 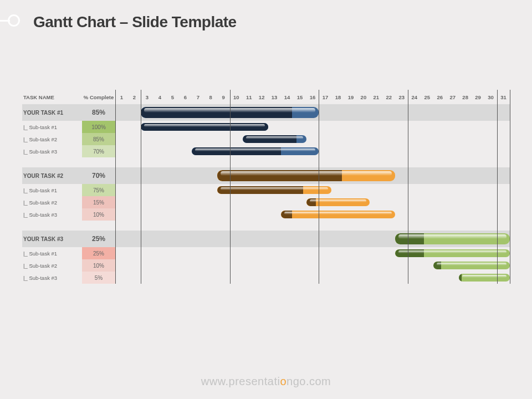 I want to click on slide-title: Gantt Chart – Slide Template, so click(x=135, y=22).